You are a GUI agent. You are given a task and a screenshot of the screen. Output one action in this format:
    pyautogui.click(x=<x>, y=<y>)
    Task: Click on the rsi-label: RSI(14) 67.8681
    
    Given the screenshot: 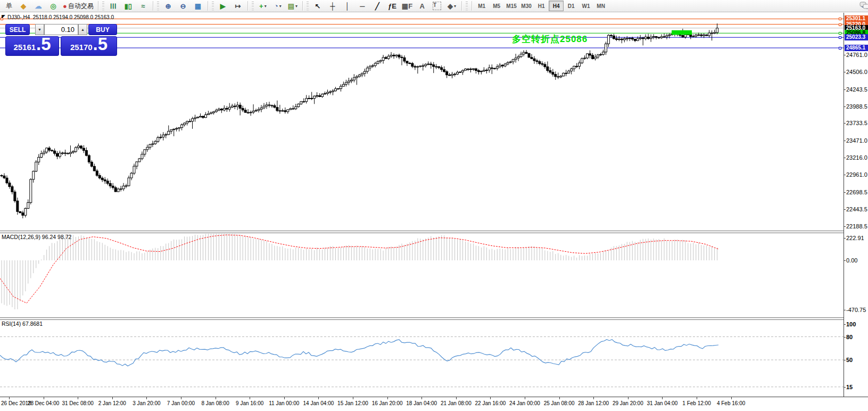 What is the action you would take?
    pyautogui.click(x=22, y=324)
    